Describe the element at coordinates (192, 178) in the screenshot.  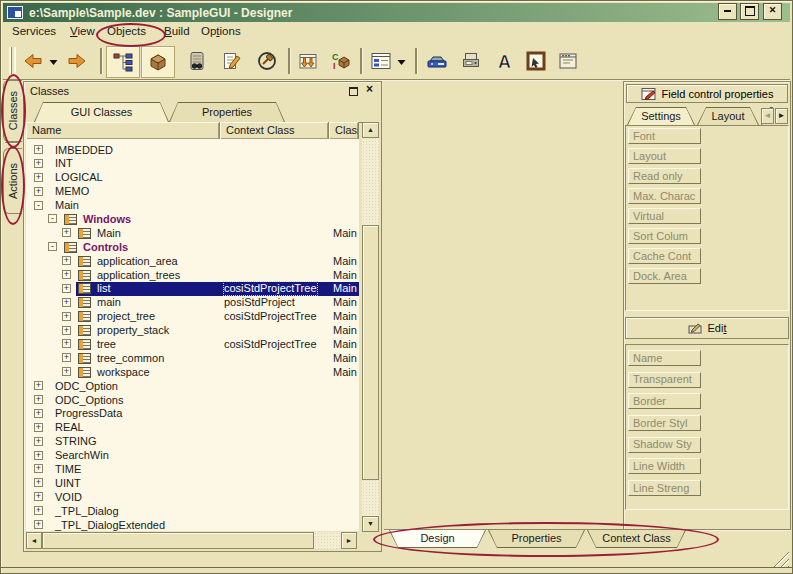
I see `tree-row: + LOGICAL` at that location.